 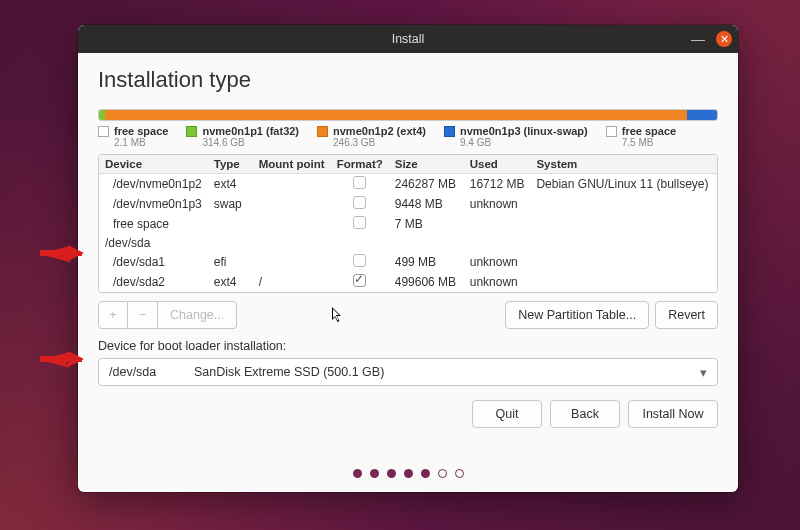 I want to click on titlebar: Install — ✕, so click(x=408, y=39).